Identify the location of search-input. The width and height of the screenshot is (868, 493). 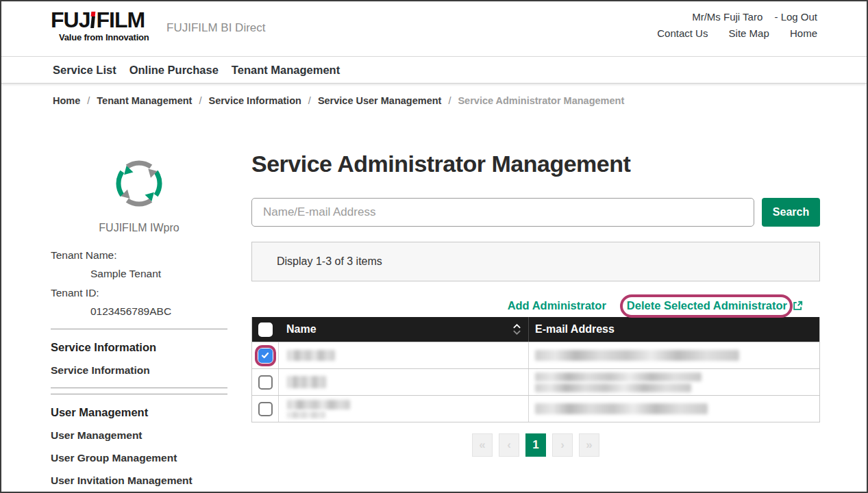
(503, 212).